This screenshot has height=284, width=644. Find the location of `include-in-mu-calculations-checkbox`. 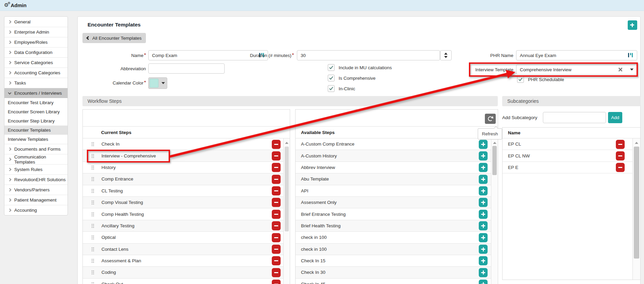

include-in-mu-calculations-checkbox is located at coordinates (331, 68).